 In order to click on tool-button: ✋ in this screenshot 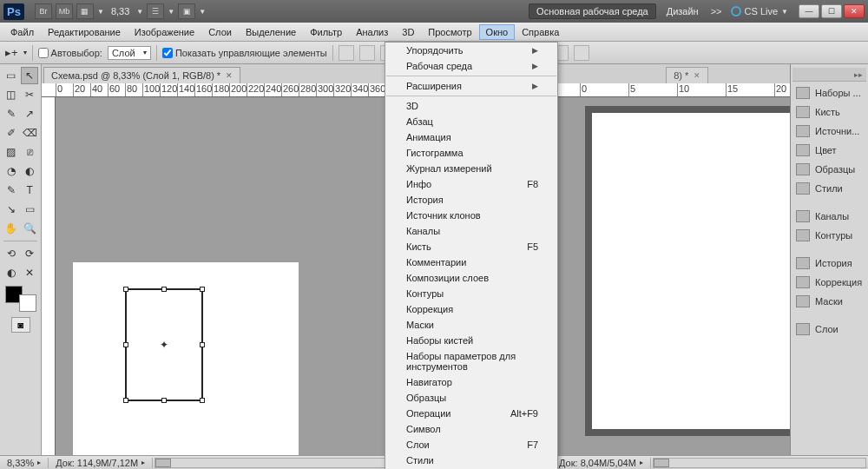, I will do `click(11, 228)`.